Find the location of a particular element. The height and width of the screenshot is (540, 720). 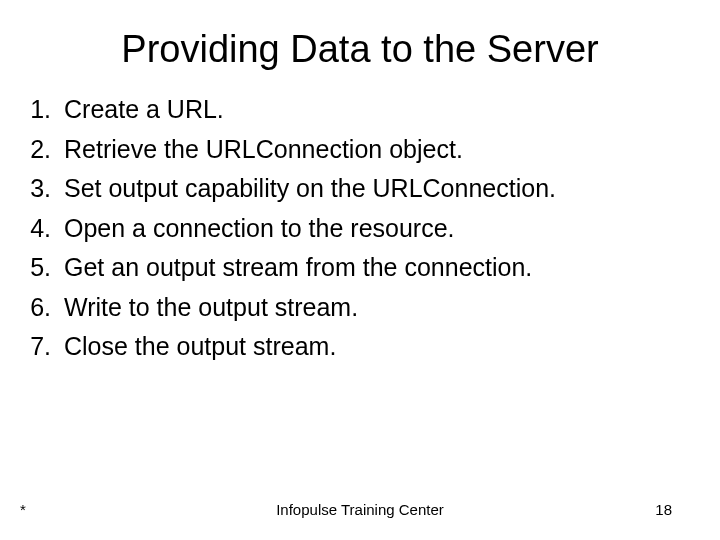

page-number: 18 is located at coordinates (664, 510).